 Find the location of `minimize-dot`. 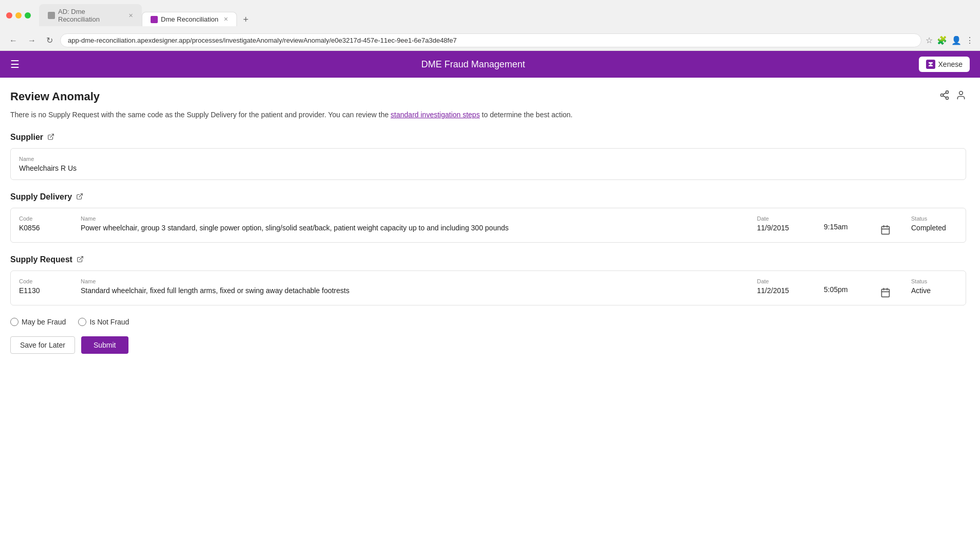

minimize-dot is located at coordinates (19, 15).